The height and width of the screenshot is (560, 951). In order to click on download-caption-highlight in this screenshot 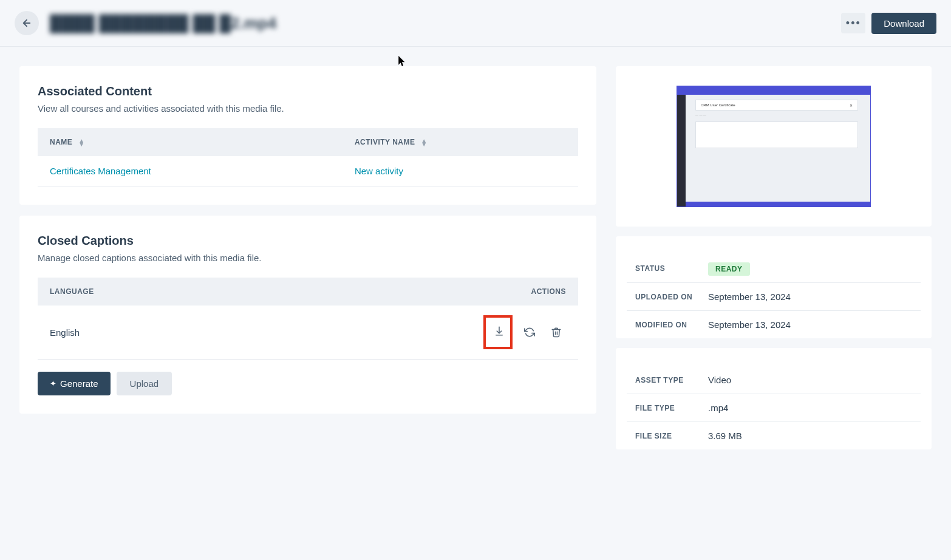, I will do `click(498, 332)`.